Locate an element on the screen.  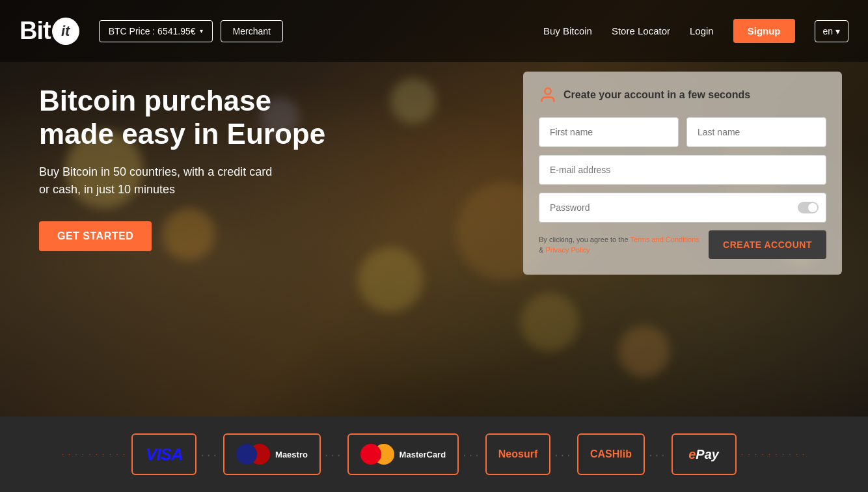
visa-card: VISA is located at coordinates (164, 454).